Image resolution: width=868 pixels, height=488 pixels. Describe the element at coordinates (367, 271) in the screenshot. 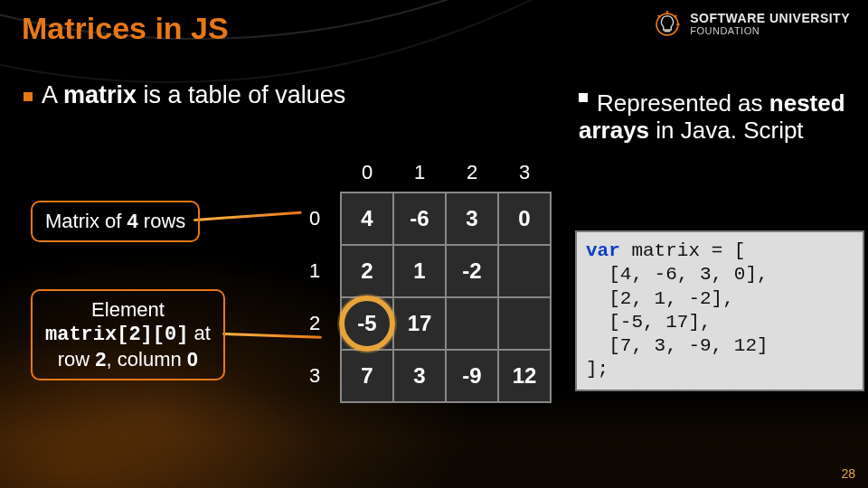

I see `cell: 2` at that location.